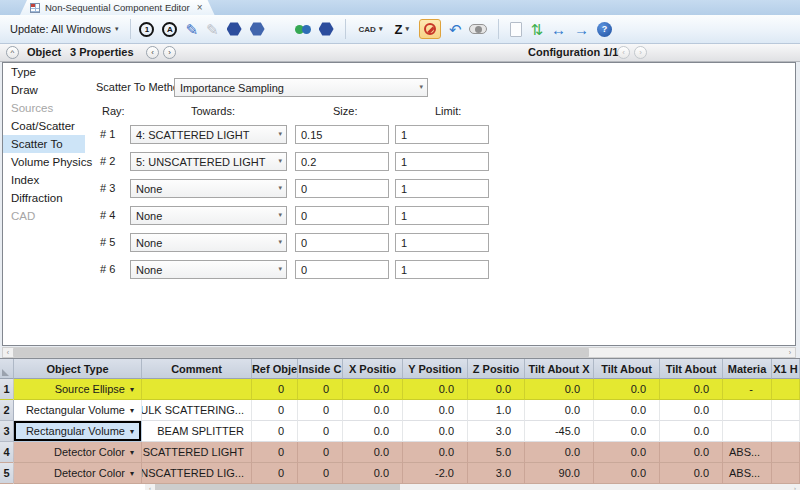 This screenshot has height=490, width=800. I want to click on toggle-icon, so click(478, 29).